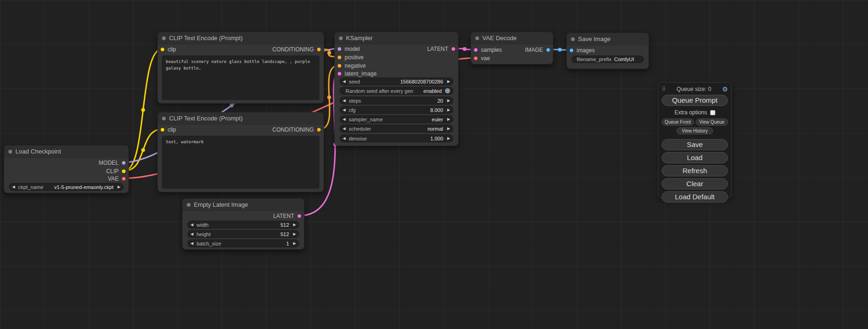 This screenshot has width=868, height=329. I want to click on vae-output-dot, so click(124, 179).